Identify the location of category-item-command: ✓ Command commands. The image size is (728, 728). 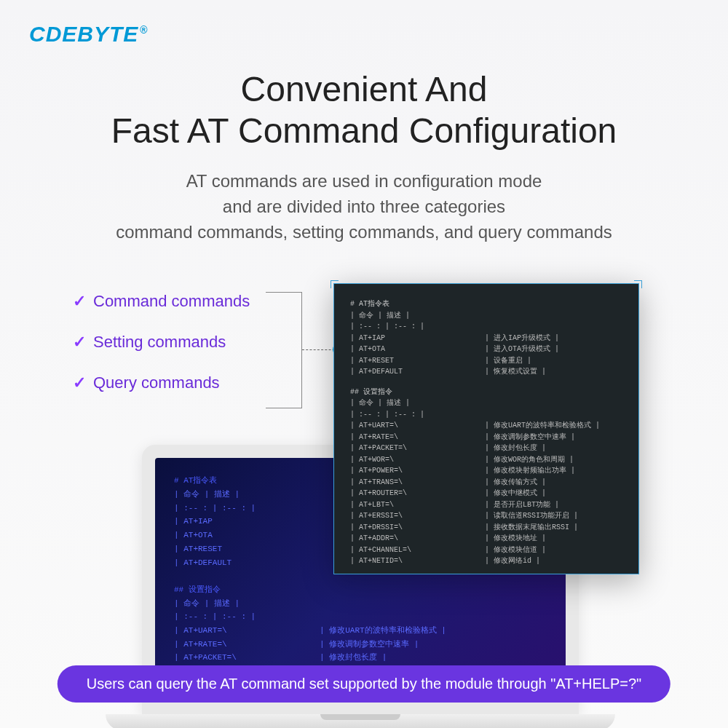
(162, 301).